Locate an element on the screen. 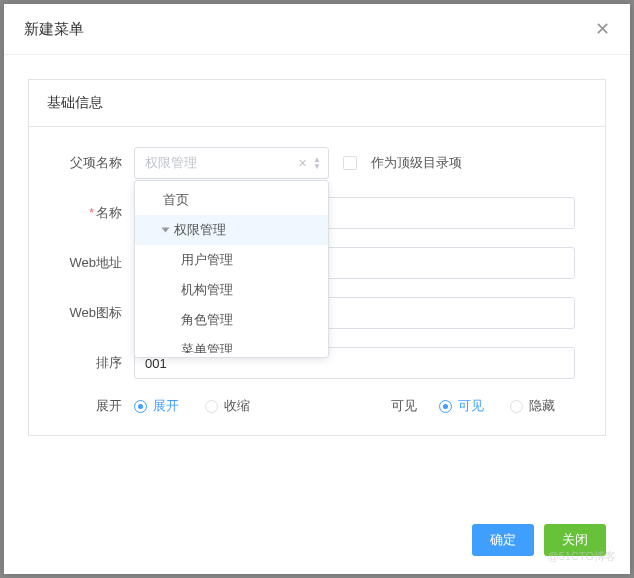  label-visible: 可见 is located at coordinates (404, 406).